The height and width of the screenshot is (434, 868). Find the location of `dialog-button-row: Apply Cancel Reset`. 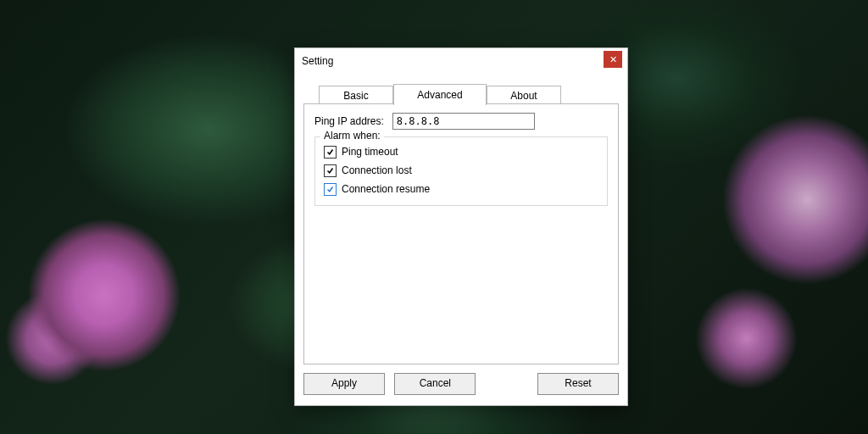

dialog-button-row: Apply Cancel Reset is located at coordinates (461, 385).